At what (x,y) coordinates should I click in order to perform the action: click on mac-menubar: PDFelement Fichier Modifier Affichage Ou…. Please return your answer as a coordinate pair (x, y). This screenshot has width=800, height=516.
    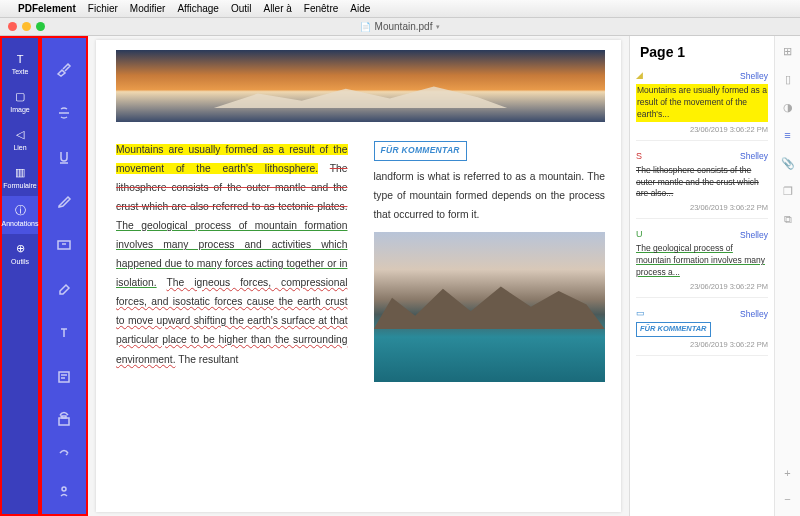
    Looking at the image, I should click on (400, 9).